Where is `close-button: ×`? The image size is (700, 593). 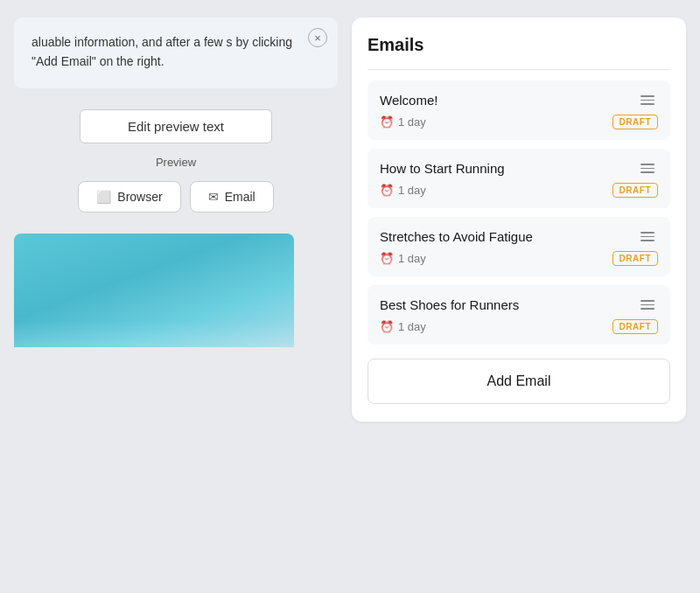 close-button: × is located at coordinates (318, 38).